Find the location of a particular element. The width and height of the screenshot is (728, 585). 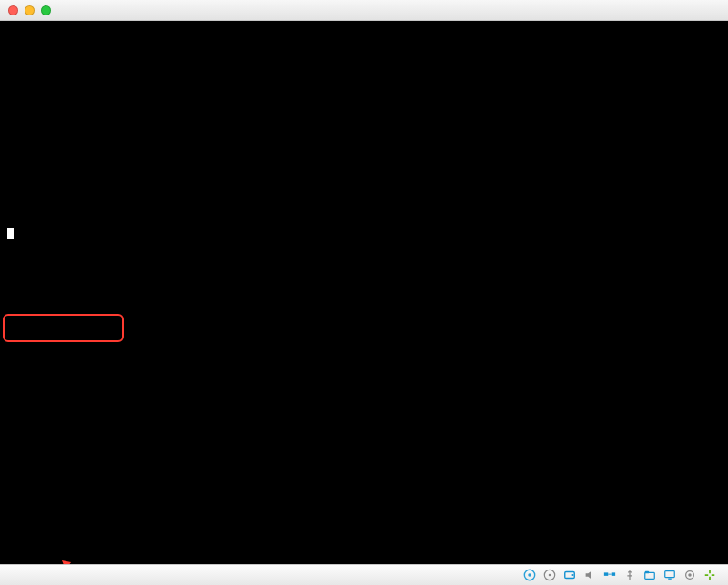

shared-folder-icon is located at coordinates (650, 575).